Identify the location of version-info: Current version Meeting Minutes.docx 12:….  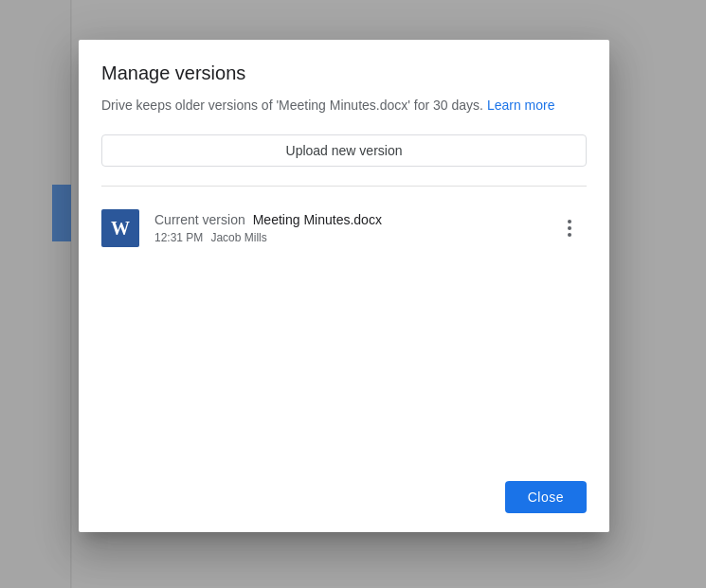
(353, 228).